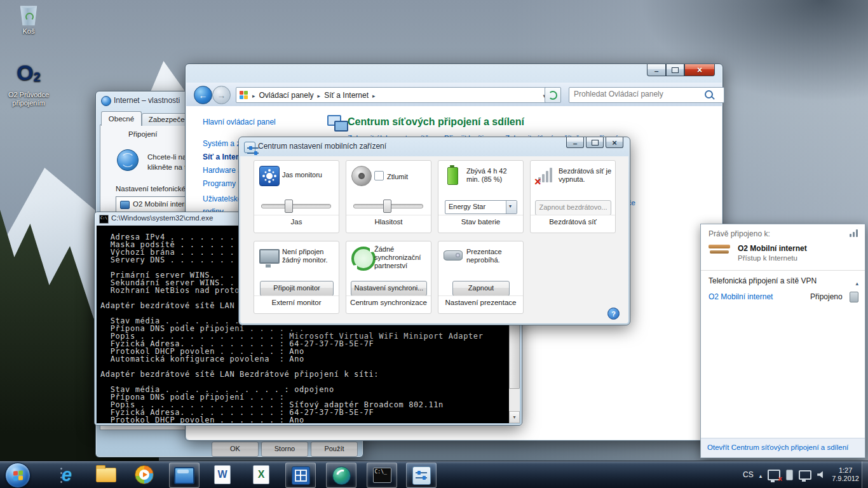  Describe the element at coordinates (301, 475) in the screenshot. I see `grid-app-icon` at that location.